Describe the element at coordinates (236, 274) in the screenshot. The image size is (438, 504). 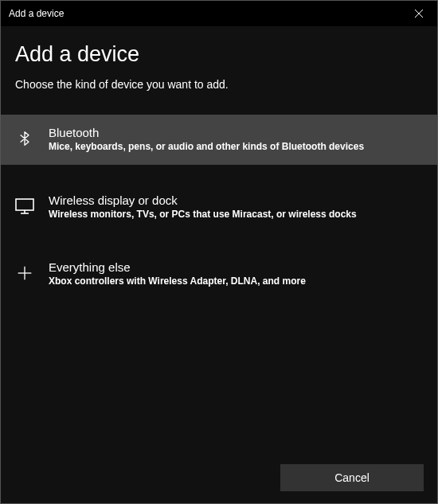
I see `option-text: Everything else Xbox controllers with Wi…` at that location.